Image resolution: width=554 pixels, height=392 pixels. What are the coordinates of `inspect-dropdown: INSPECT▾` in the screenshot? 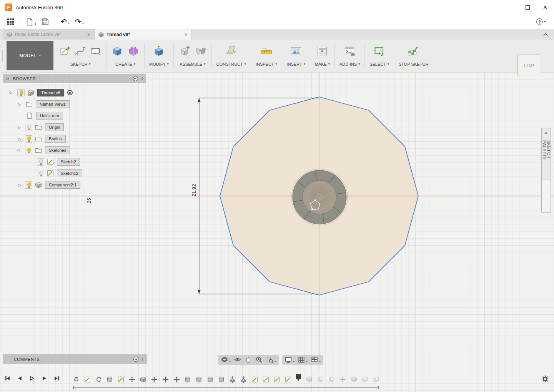 It's located at (266, 64).